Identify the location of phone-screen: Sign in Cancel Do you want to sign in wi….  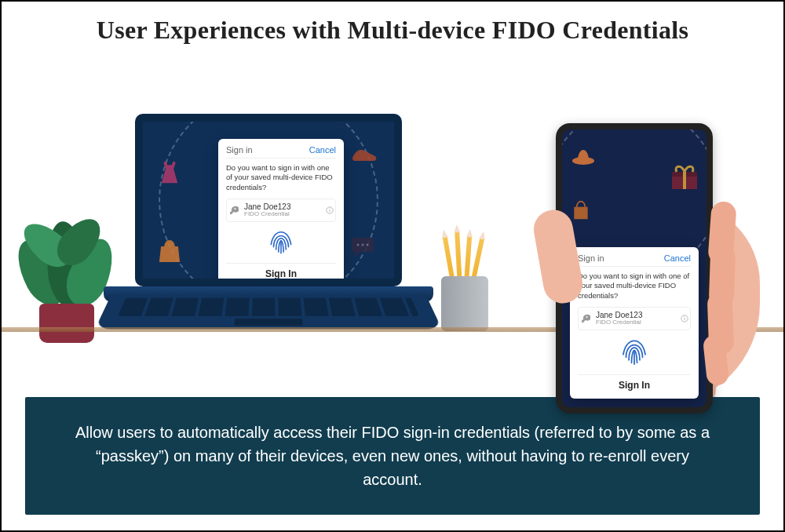
(634, 268).